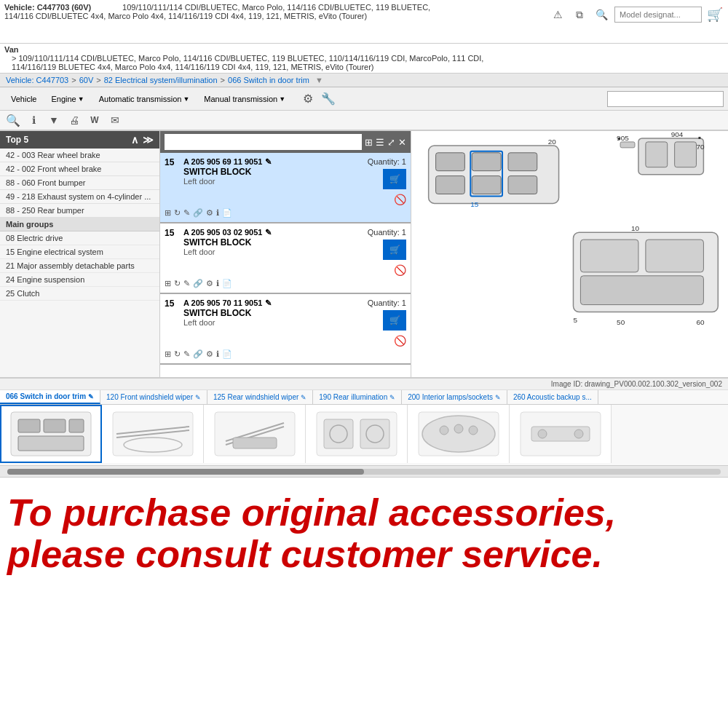  Describe the element at coordinates (328, 99) in the screenshot. I see `toolbar-icon-2: 🔧` at that location.